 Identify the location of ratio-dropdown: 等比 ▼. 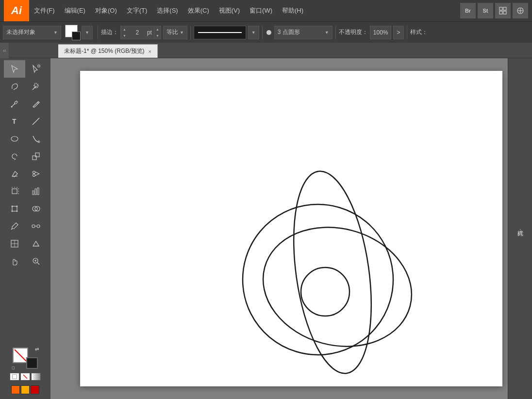
(175, 33).